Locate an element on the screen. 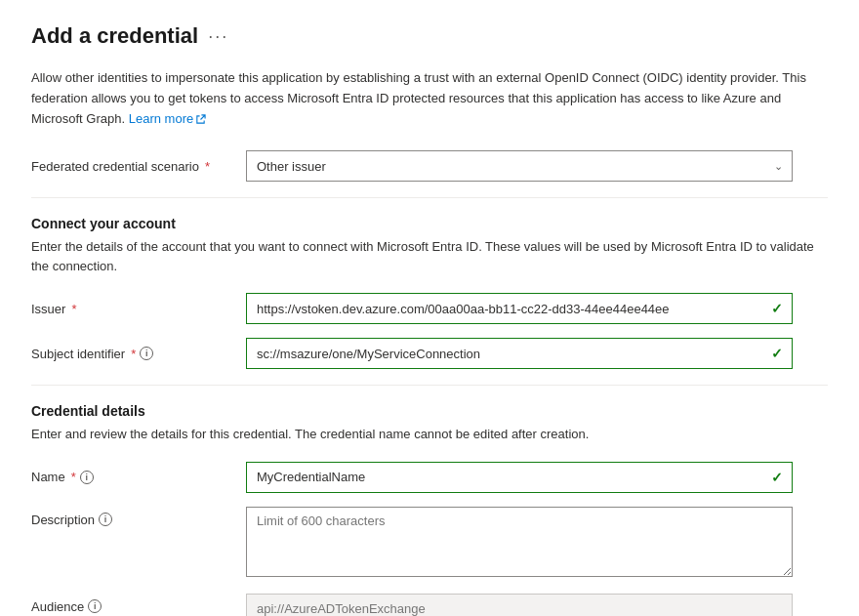 This screenshot has width=859, height=616. issuer-input is located at coordinates (519, 308).